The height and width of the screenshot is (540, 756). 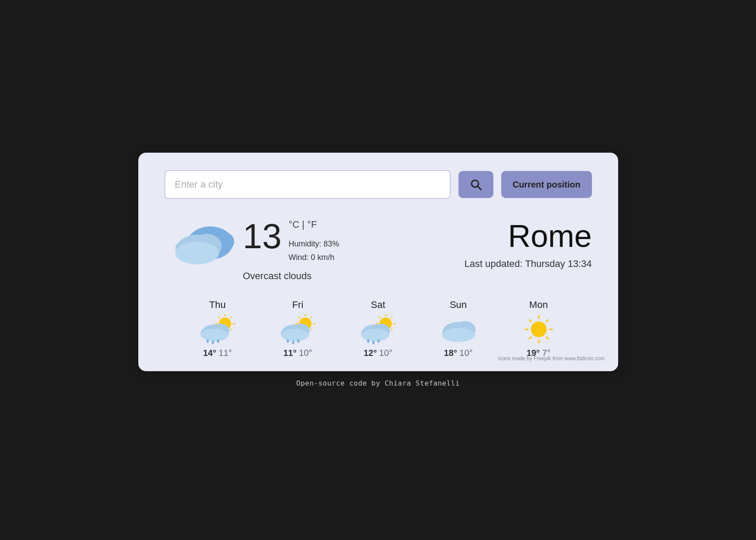 What do you see at coordinates (539, 329) in the screenshot?
I see `forecast-mon: Mon 19° 7°` at bounding box center [539, 329].